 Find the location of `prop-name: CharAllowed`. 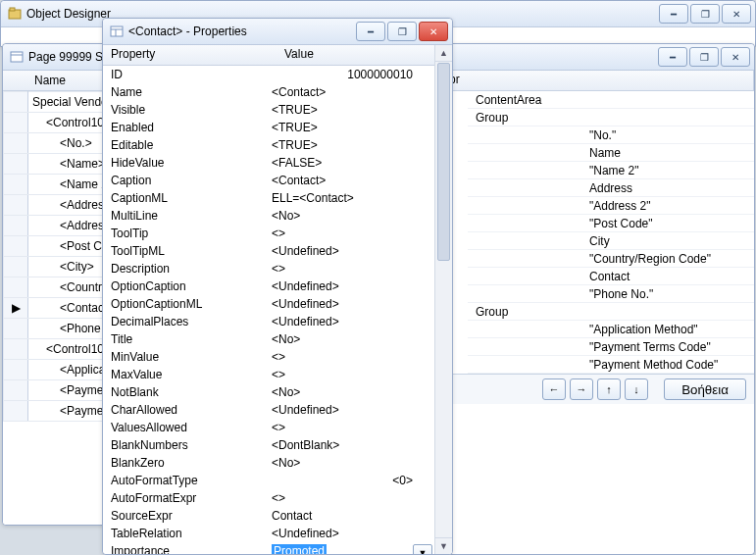

prop-name: CharAllowed is located at coordinates (185, 410).